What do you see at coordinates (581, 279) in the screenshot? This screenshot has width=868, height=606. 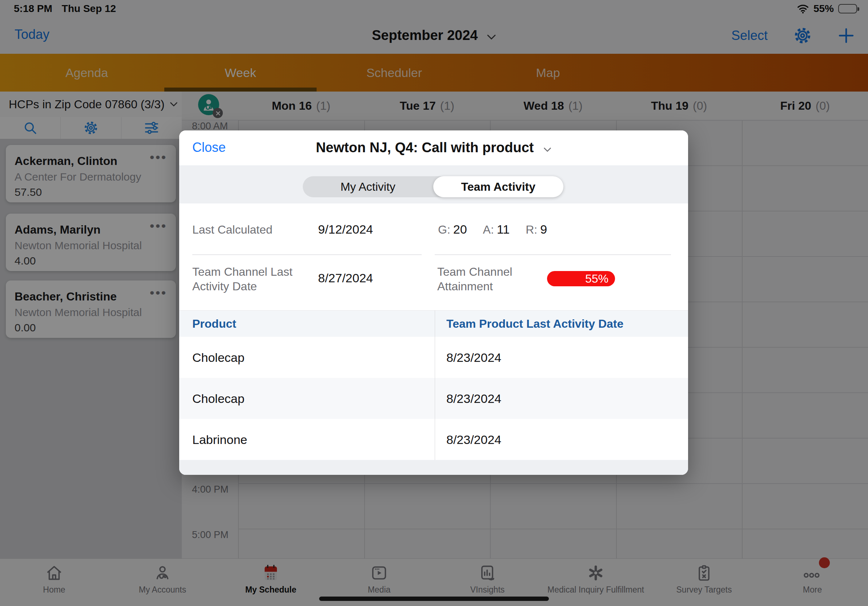 I see `attainment-pill: 55%` at bounding box center [581, 279].